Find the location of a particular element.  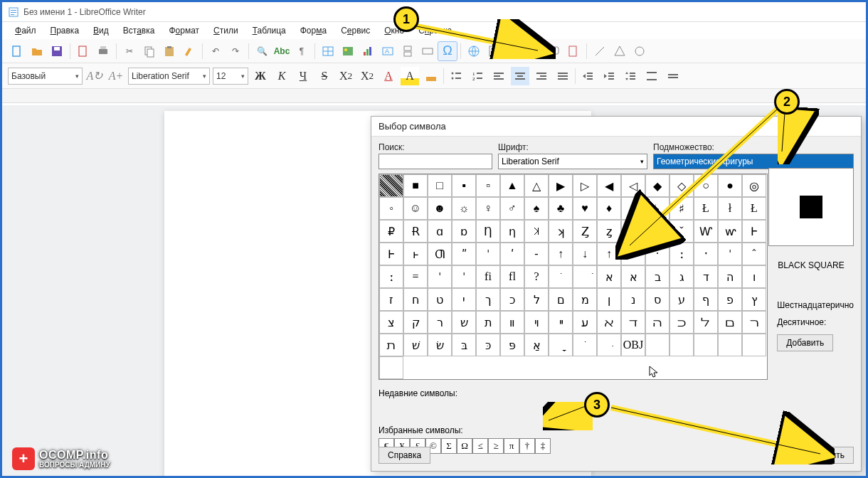

numbering-icon: 12 is located at coordinates (477, 76).